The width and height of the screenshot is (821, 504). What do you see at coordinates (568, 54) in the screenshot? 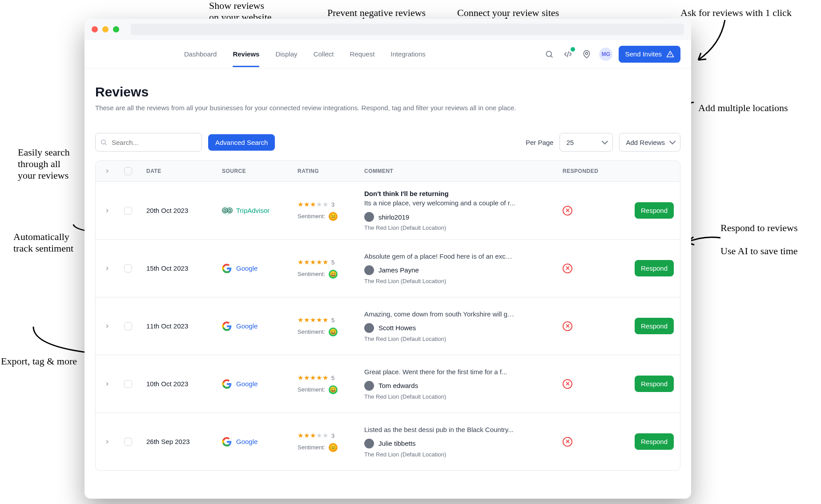
I see `code-icon` at bounding box center [568, 54].